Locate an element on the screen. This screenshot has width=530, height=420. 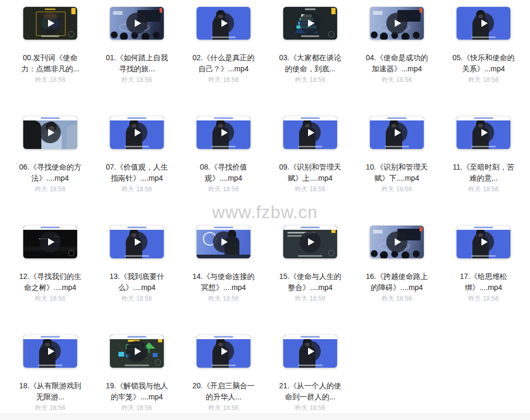
file-name: 21.《从一个人的使命到一群人的... is located at coordinates (310, 391).